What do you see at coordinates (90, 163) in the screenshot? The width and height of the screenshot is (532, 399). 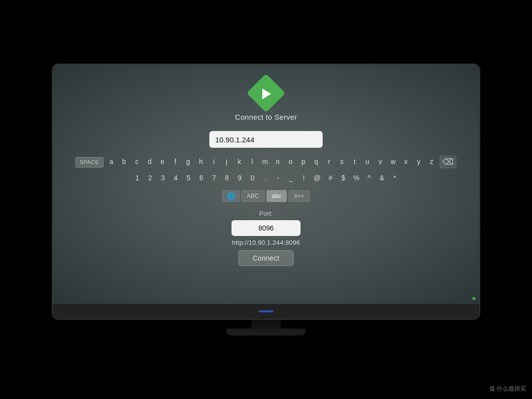 I see `key-space: SPACE` at bounding box center [90, 163].